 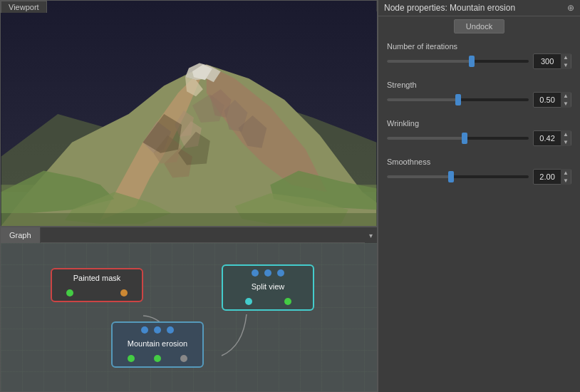 What do you see at coordinates (566, 57) in the screenshot?
I see `iterations-up: ▲` at bounding box center [566, 57].